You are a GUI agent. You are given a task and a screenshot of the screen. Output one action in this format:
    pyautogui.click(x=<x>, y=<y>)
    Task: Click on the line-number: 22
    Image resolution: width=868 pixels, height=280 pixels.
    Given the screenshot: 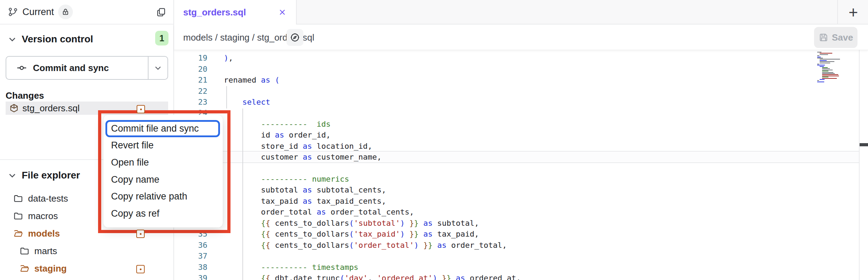 What is the action you would take?
    pyautogui.click(x=191, y=91)
    